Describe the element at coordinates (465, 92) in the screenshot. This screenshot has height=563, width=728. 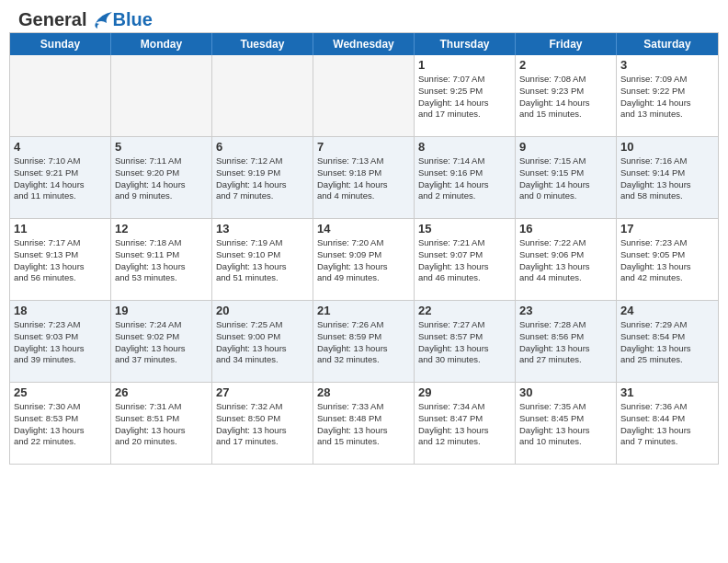
I see `cell-info-line: Sunset: 9:25 PM` at that location.